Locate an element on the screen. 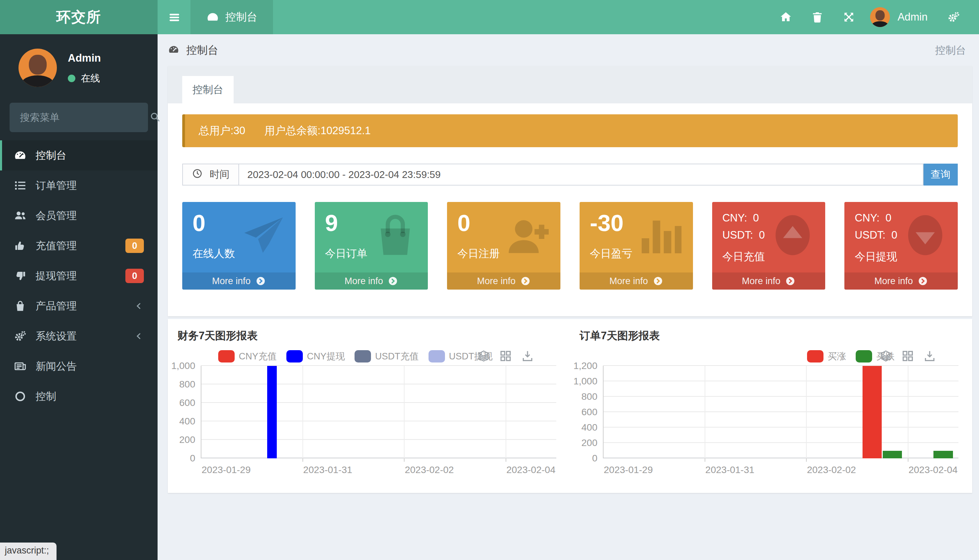  info-box-今日注册: 0今日注册More info is located at coordinates (504, 246).